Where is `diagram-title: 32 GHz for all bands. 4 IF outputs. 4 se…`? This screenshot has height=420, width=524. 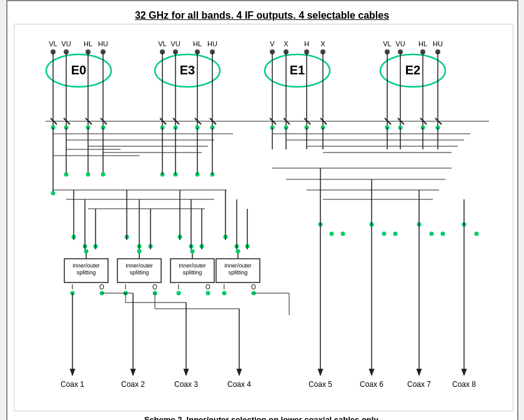 diagram-title: 32 GHz for all bands. 4 IF outputs. 4 se… is located at coordinates (262, 16).